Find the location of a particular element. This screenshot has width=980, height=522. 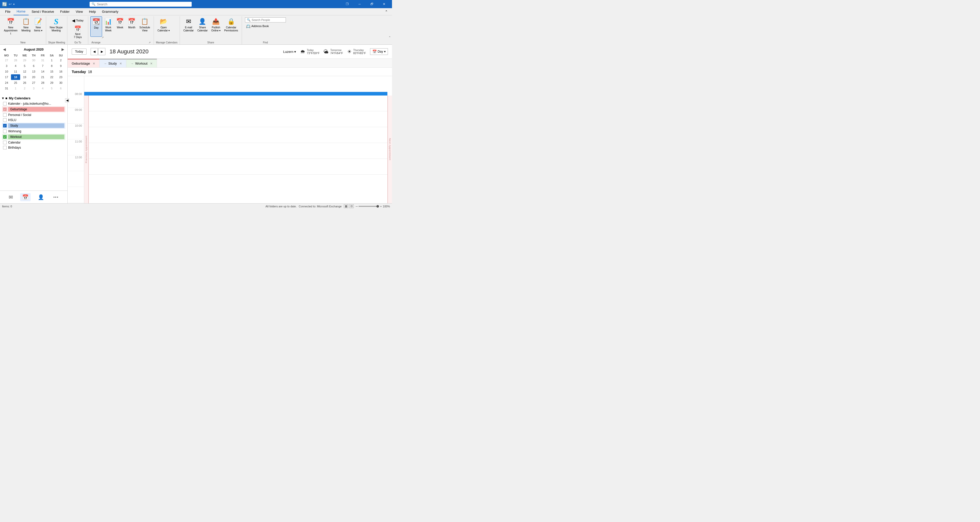

calendar-item-geburtstage: ✓ Geburtstage is located at coordinates (33, 109).